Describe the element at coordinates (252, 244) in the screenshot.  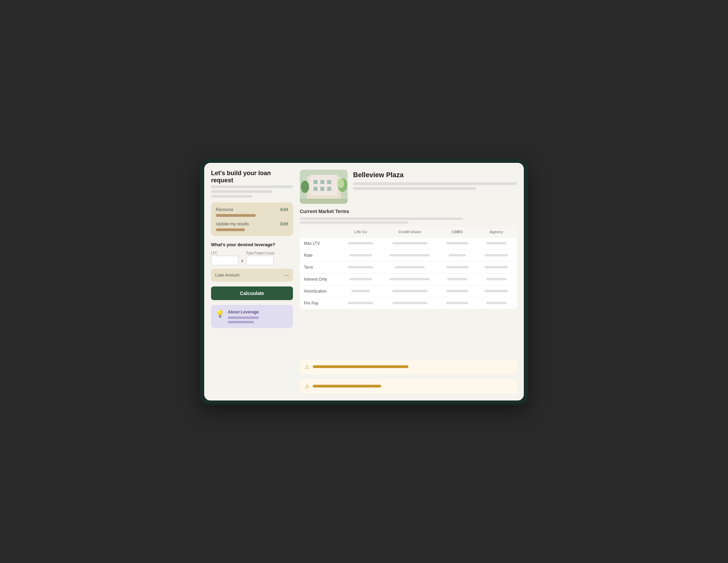
I see `leverage-title: What's your desired leverage?` at that location.